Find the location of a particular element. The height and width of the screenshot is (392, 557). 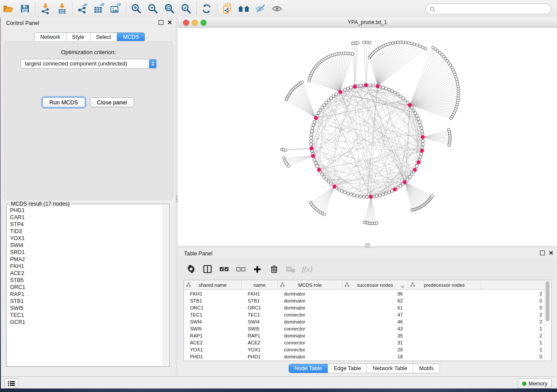

tab-style: Style is located at coordinates (79, 37).